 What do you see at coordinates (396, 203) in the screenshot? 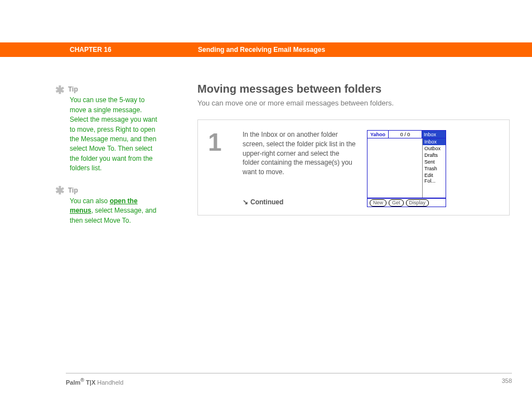
I see `device-get-button: Get` at bounding box center [396, 203].